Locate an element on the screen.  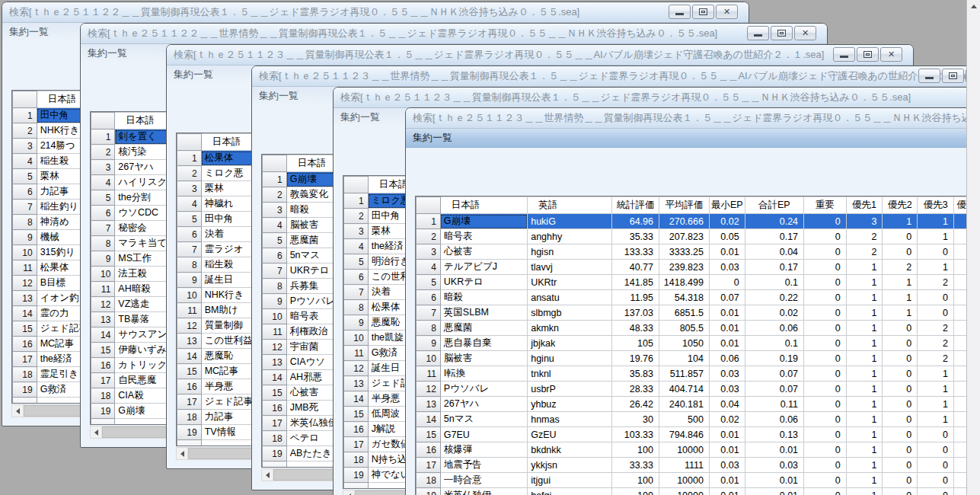
row-number-cell: 9 is located at coordinates (429, 343).